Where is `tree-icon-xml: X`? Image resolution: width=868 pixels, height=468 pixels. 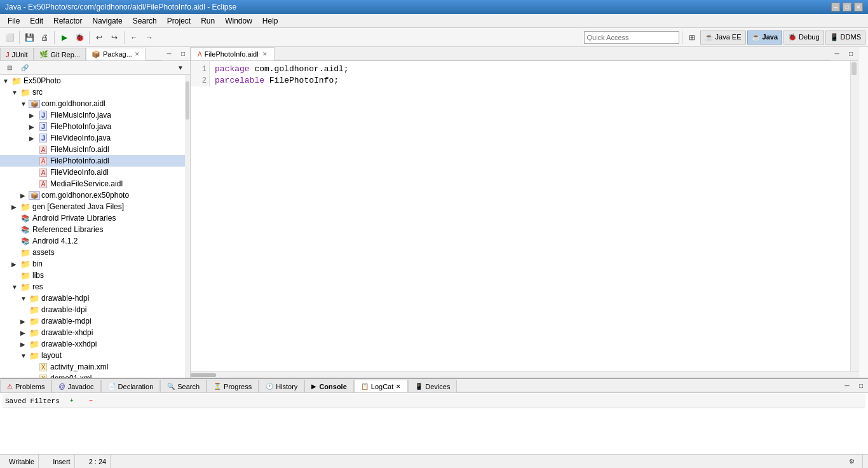 tree-icon-xml: X is located at coordinates (43, 367).